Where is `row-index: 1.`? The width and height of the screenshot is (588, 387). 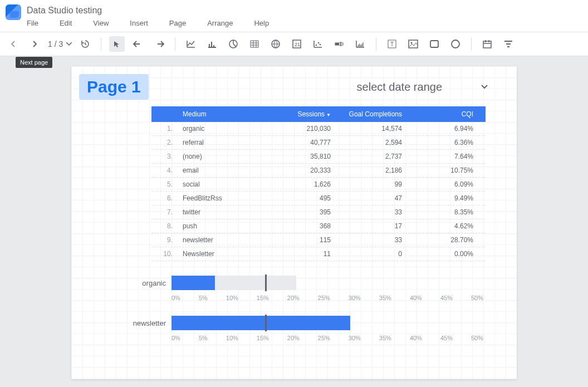
row-index: 1. is located at coordinates (167, 129).